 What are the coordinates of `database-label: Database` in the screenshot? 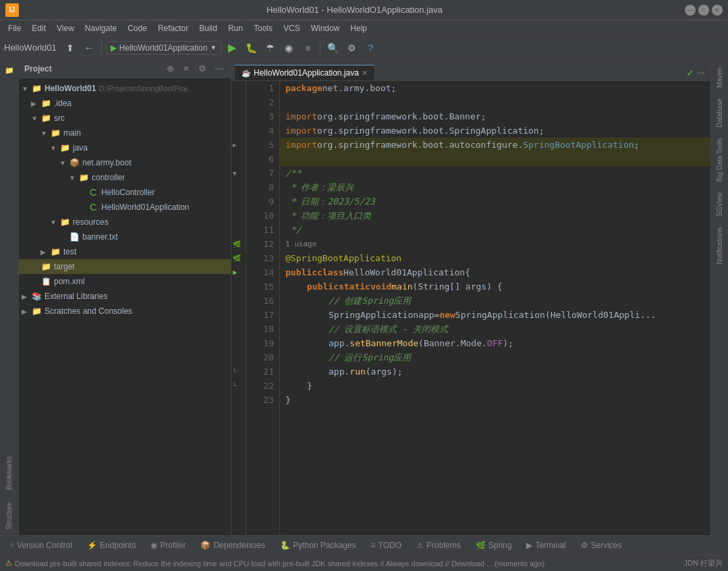 It's located at (719, 113).